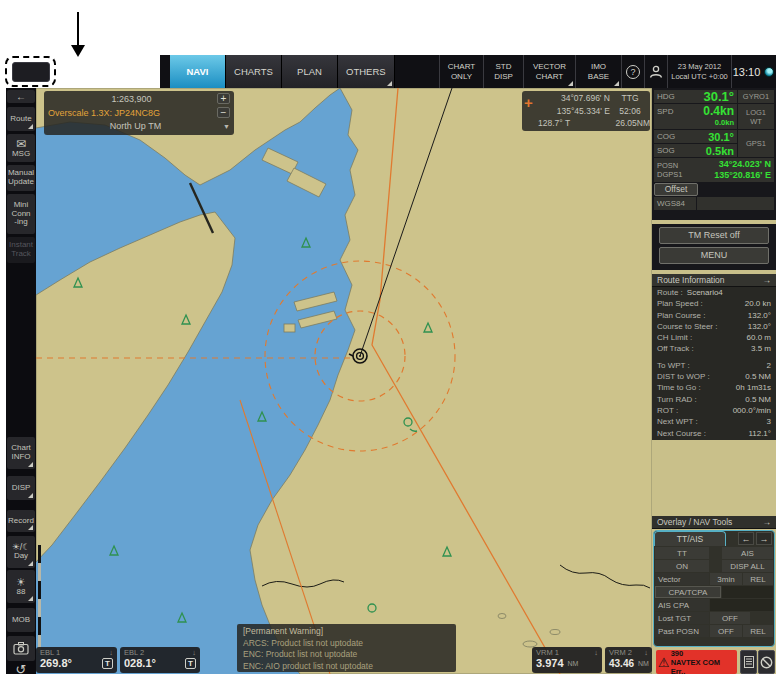  What do you see at coordinates (346, 667) in the screenshot?
I see `warning-line: ENC: AIO product list not uptodate` at bounding box center [346, 667].